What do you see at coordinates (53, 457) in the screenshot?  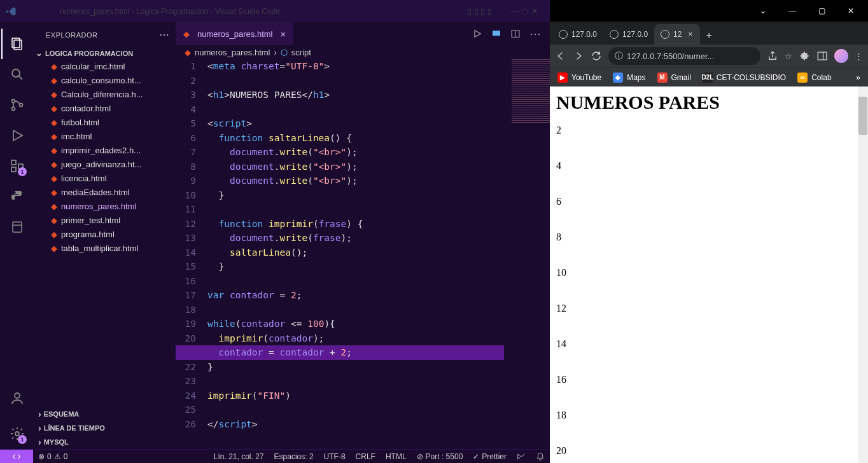 I see `status-problems: ⊗0 ⚠0` at bounding box center [53, 457].